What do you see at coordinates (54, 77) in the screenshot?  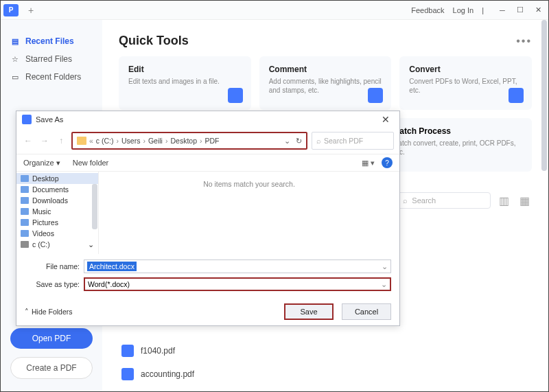 I see `sidebar-item-label: Recent Folders` at bounding box center [54, 77].